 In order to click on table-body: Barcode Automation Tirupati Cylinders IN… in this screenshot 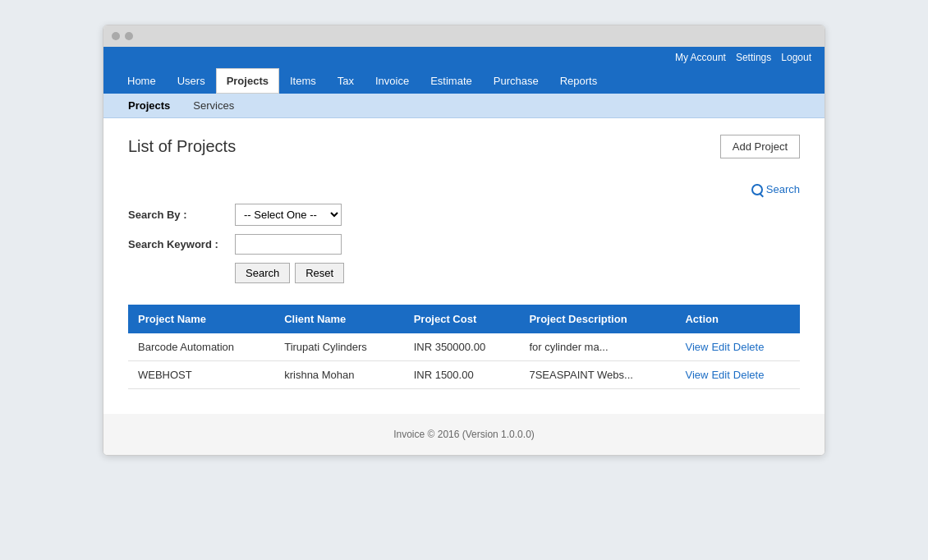, I will do `click(464, 361)`.